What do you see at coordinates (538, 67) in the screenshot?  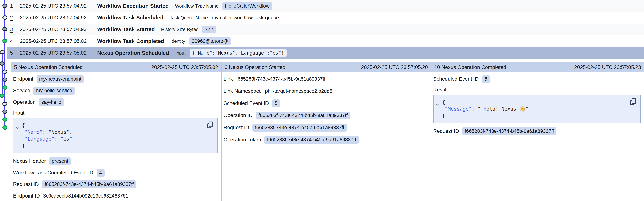 I see `panel-header: 10 Nexus Operation Completed 2025-02-25 …` at bounding box center [538, 67].